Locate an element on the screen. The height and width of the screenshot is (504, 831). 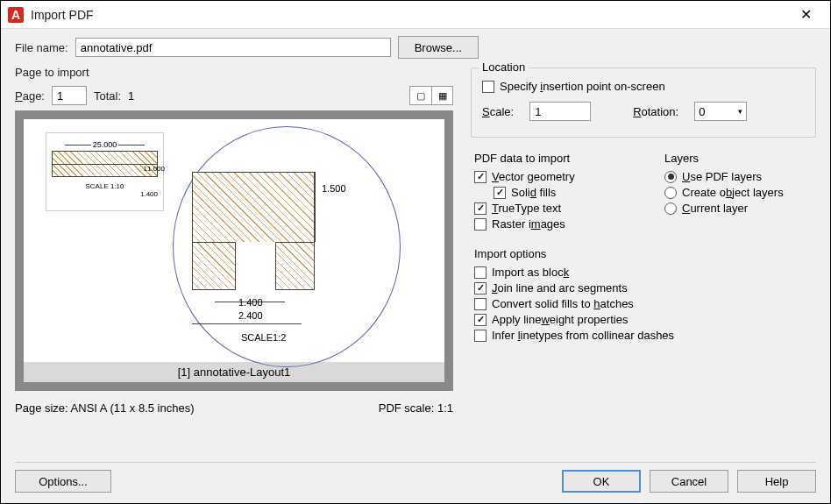
chevron-down-icon: ▾ is located at coordinates (740, 111).